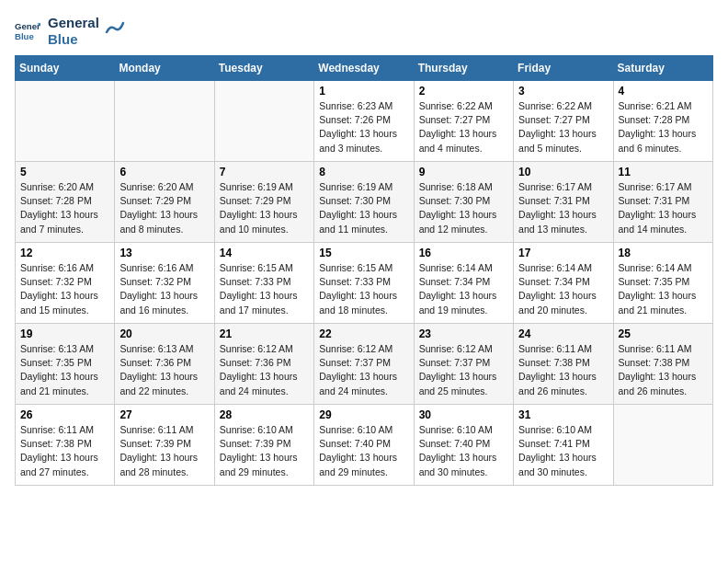 The image size is (728, 563). I want to click on calendar-cell: 5Sunrise: 6:20 AMSunset: 7:28 PMDaylight…, so click(65, 202).